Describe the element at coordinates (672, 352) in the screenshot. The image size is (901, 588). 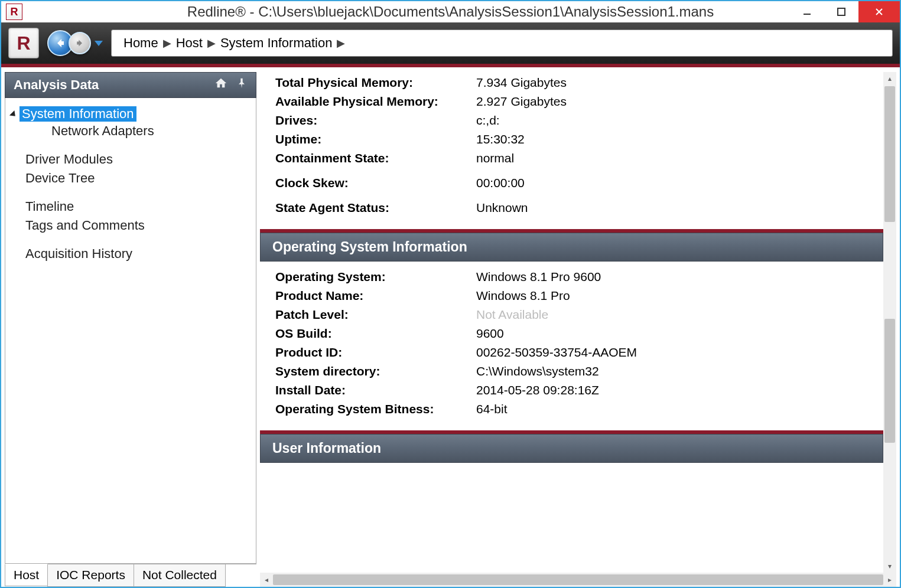
I see `kv-value: 00262-50359-33754-AAOEM` at that location.